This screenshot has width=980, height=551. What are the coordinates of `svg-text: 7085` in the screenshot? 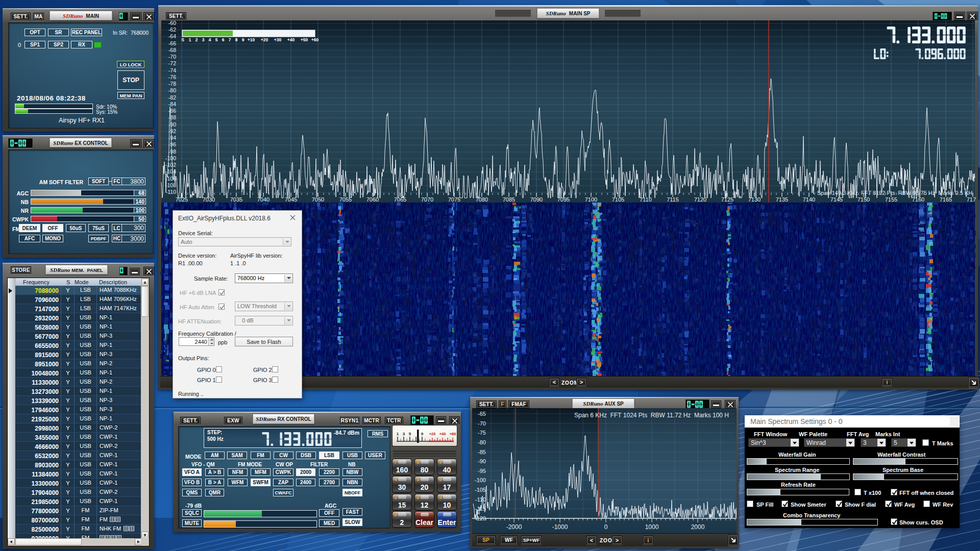 It's located at (509, 199).